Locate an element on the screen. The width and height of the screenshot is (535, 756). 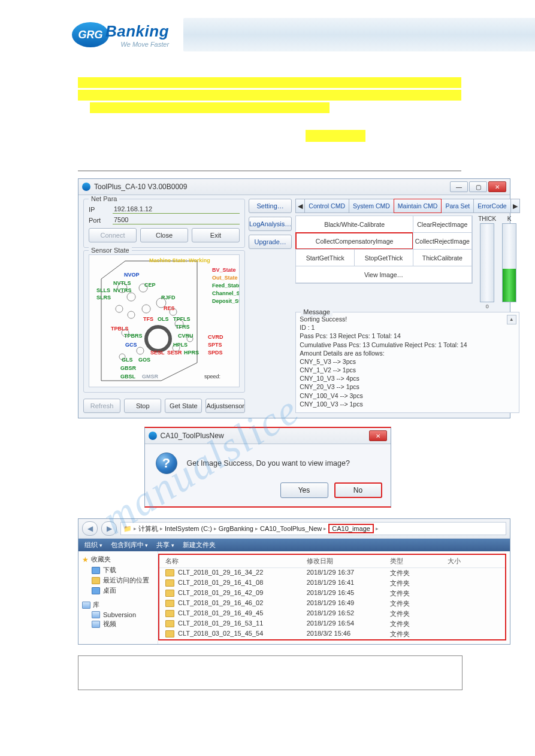
file-row: CLT_2018_01_29_16_34_222018/1/29 16:37文件… is located at coordinates (332, 573).